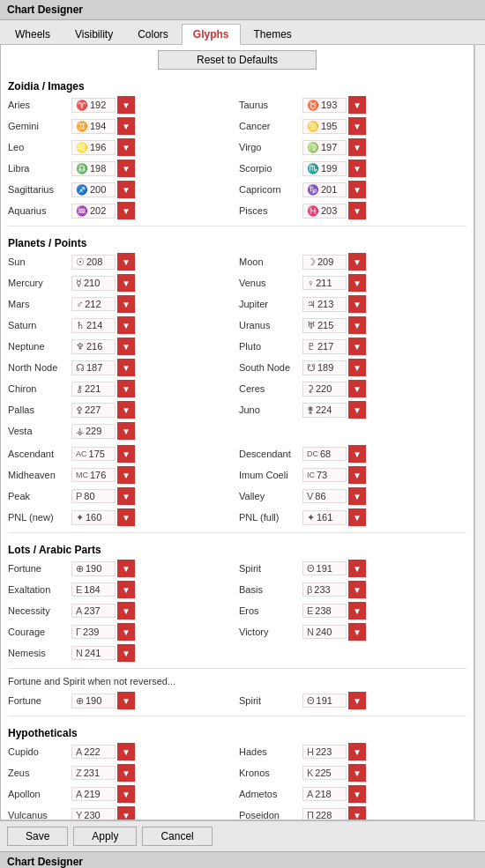 The height and width of the screenshot is (868, 485). What do you see at coordinates (122, 517) in the screenshot?
I see `list-item: PNL (new) ✦ 160 ▼` at bounding box center [122, 517].